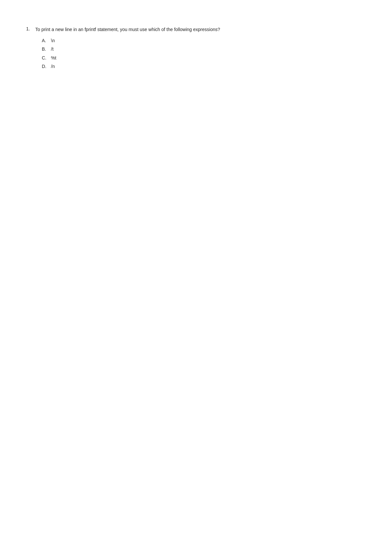  What do you see at coordinates (53, 66) in the screenshot?
I see `option-d-text: /n` at bounding box center [53, 66].